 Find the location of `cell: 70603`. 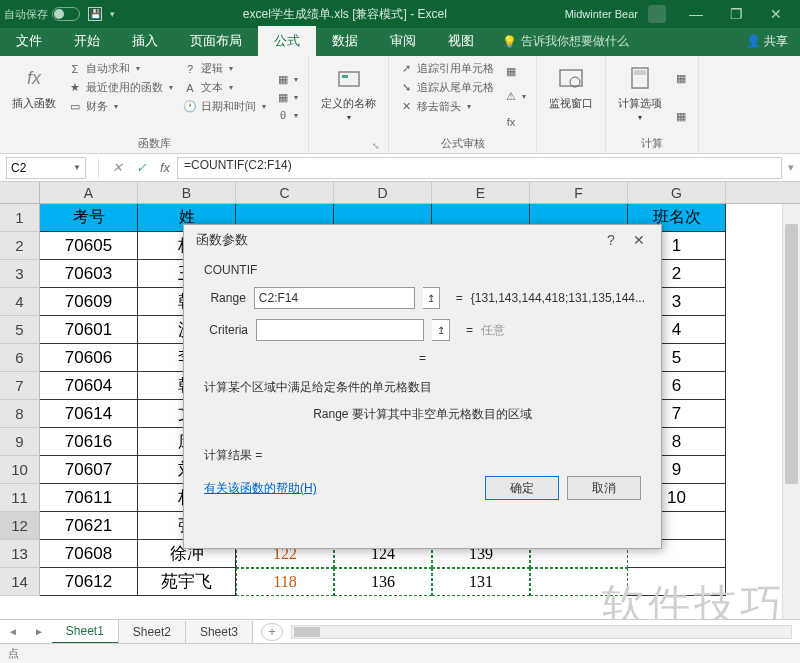

cell: 70603 is located at coordinates (89, 274).